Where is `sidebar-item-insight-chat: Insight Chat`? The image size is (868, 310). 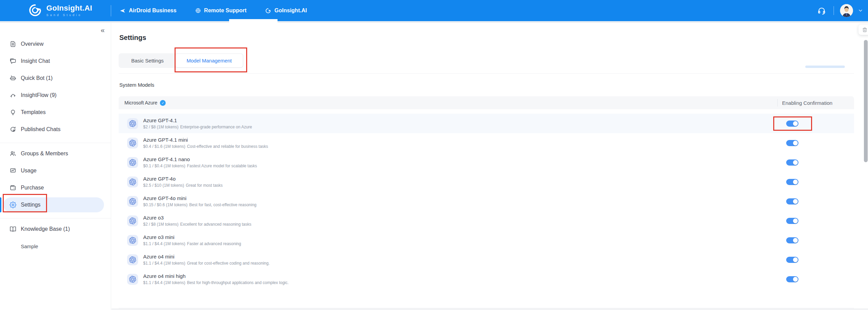
sidebar-item-insight-chat: Insight Chat is located at coordinates (55, 61).